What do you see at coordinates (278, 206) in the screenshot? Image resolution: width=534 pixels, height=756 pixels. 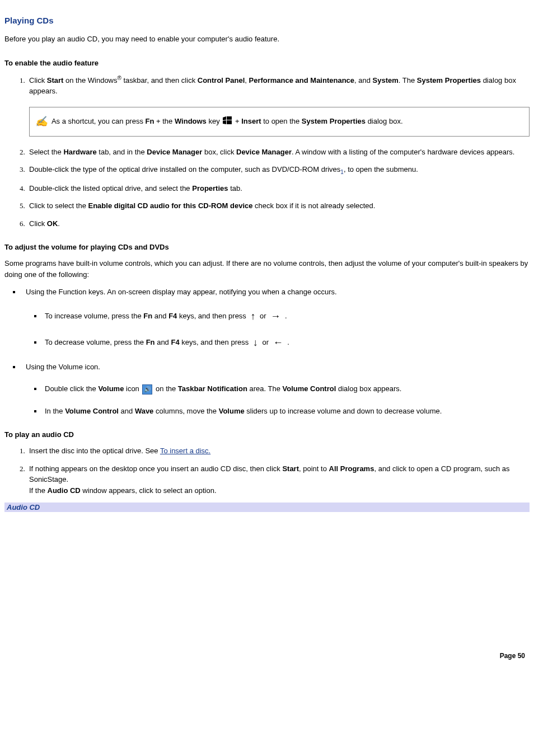 I see `enable-step-5: Click to select the Enable digital CD au…` at bounding box center [278, 206].